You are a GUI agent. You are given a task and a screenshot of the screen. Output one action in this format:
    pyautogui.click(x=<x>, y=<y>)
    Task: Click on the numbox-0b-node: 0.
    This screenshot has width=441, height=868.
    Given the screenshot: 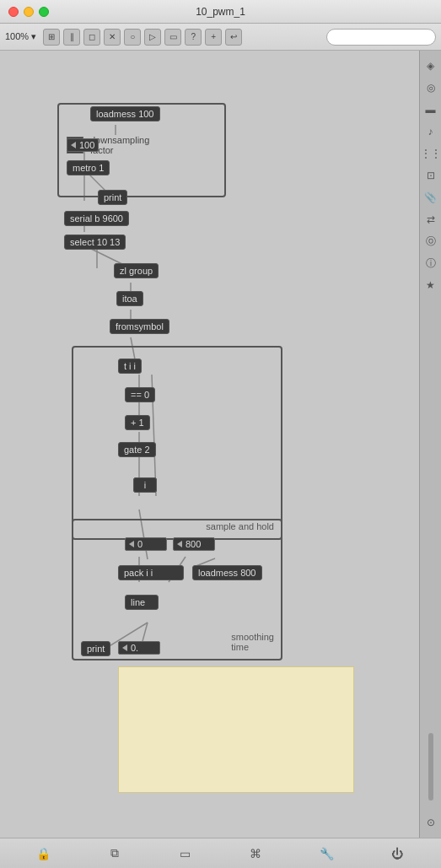 What is the action you would take?
    pyautogui.click(x=139, y=648)
    